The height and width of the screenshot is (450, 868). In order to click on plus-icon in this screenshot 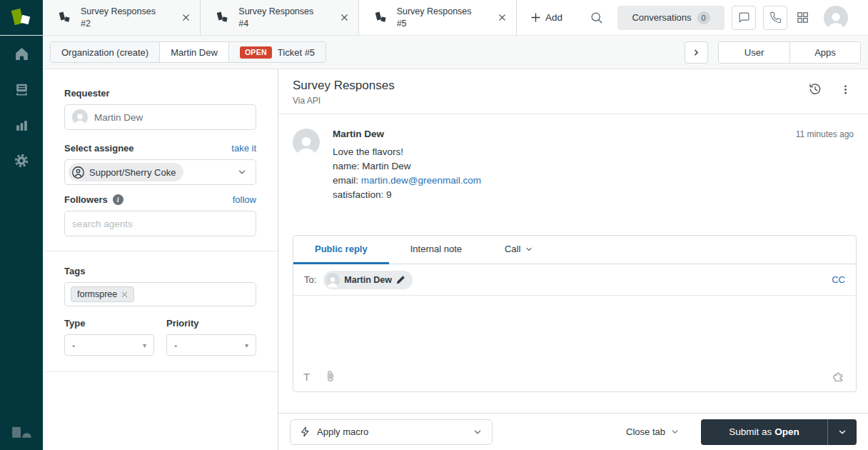, I will do `click(535, 17)`.